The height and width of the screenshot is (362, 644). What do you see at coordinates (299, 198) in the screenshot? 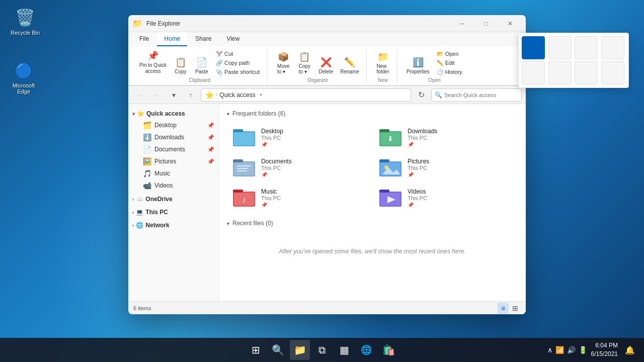
I see `folder-item-music: ♪ Music This PC 📌` at bounding box center [299, 198].